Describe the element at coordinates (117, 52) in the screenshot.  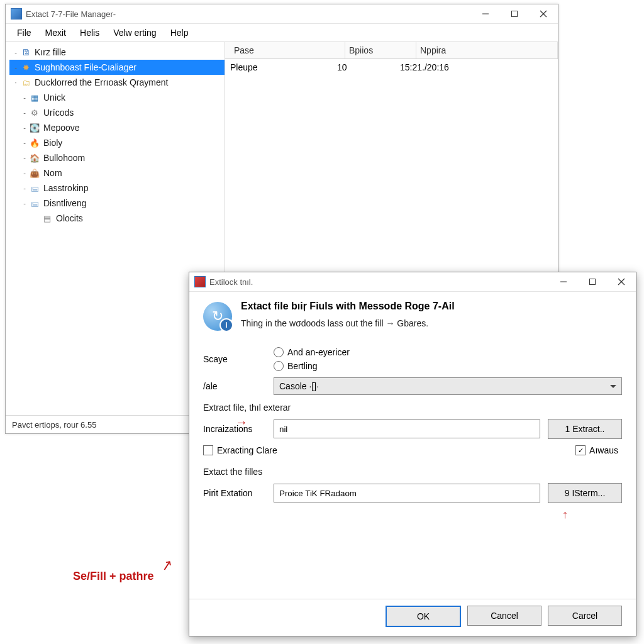
I see `tree-item: -🖺Kırz fille` at that location.